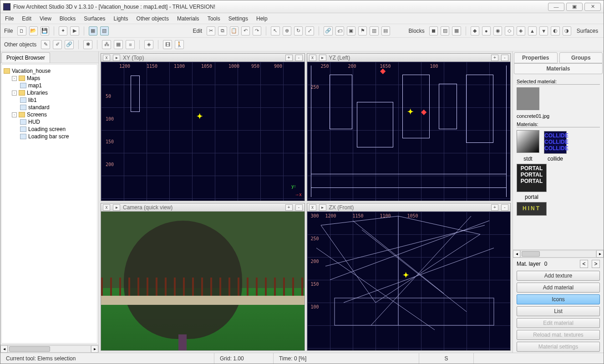 The height and width of the screenshot is (364, 604). What do you see at coordinates (558, 335) in the screenshot?
I see `reload-textures-button: Reload mat. textures` at bounding box center [558, 335].